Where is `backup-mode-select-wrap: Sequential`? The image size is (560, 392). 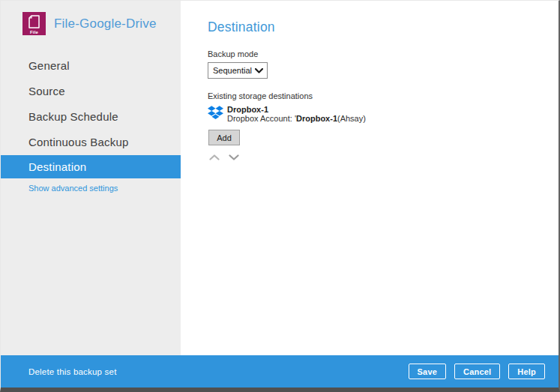 backup-mode-select-wrap: Sequential is located at coordinates (238, 70).